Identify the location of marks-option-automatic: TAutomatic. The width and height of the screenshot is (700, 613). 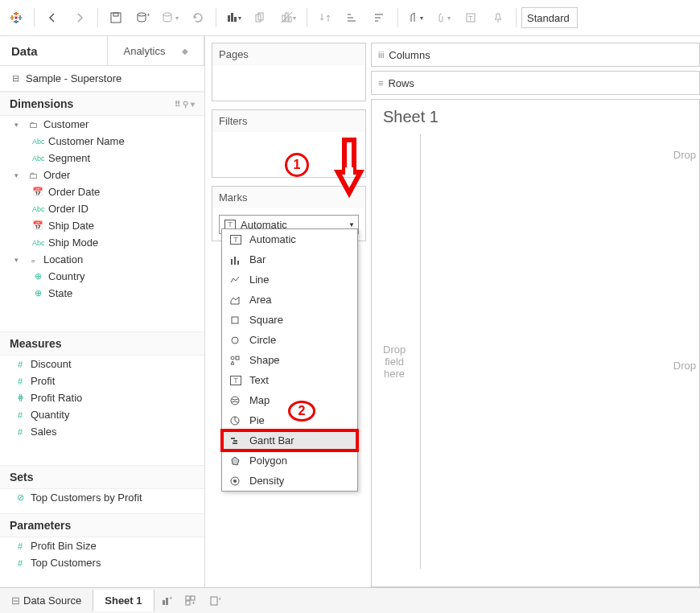
(290, 240).